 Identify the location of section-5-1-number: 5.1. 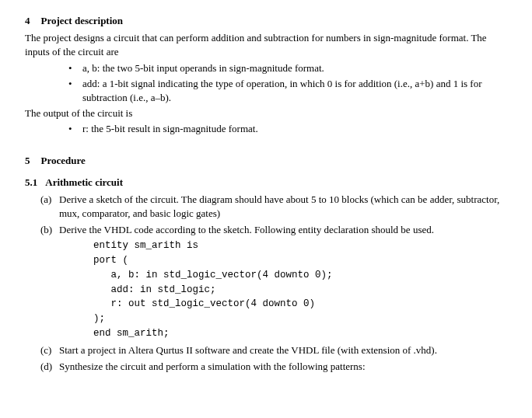
(31, 183).